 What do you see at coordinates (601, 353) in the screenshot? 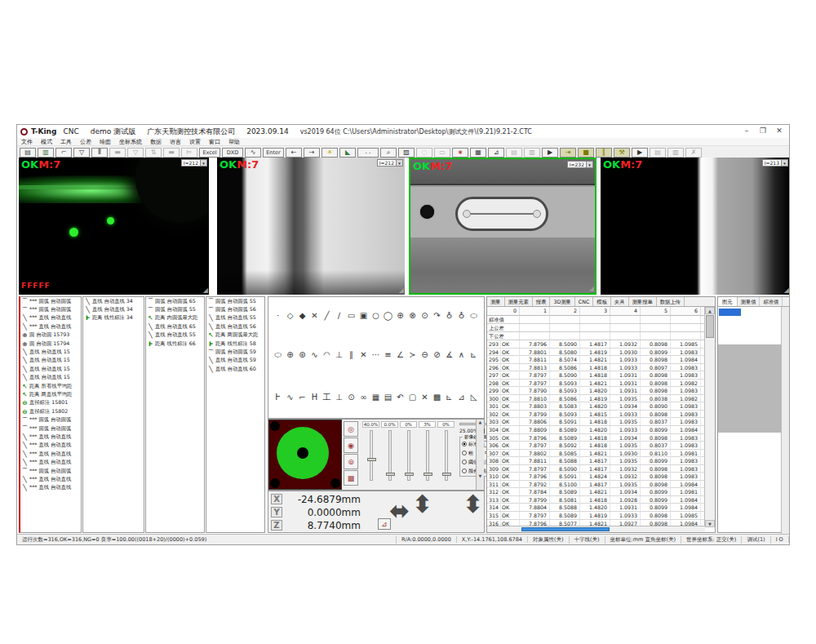
I see `table-row: 294 OK 7.8801 8.5080 1.4819 1.0930 0.809…` at bounding box center [601, 353].